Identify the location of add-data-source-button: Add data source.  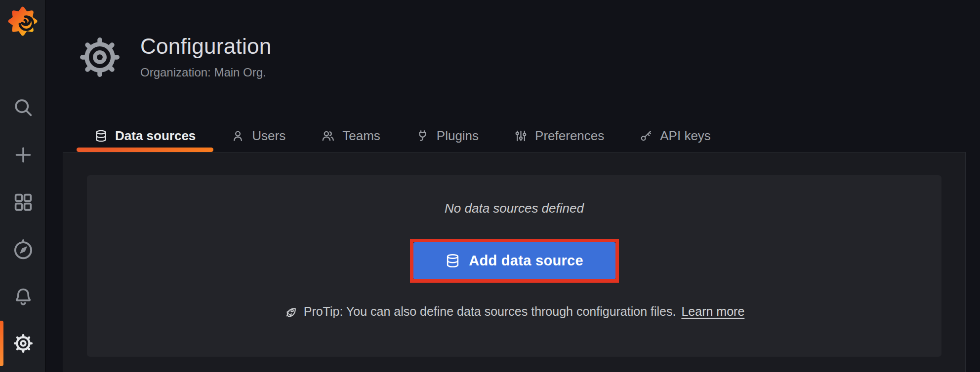
(515, 260).